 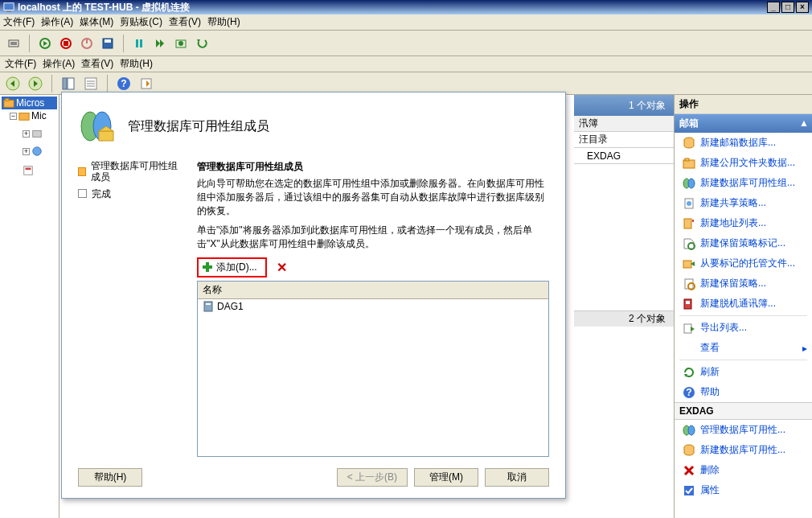 I want to click on vm-title: localhost 上的 TEST-HUB - 虚拟机连接, so click(x=104, y=8).